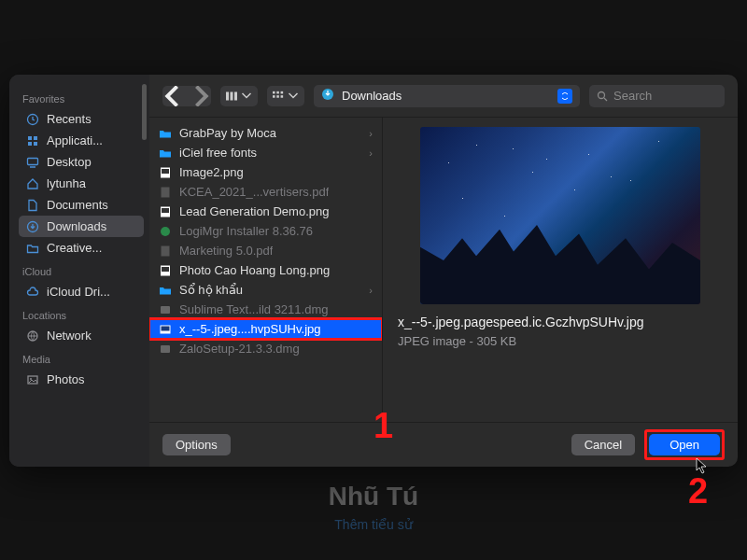  Describe the element at coordinates (175, 96) in the screenshot. I see `back-button` at that location.